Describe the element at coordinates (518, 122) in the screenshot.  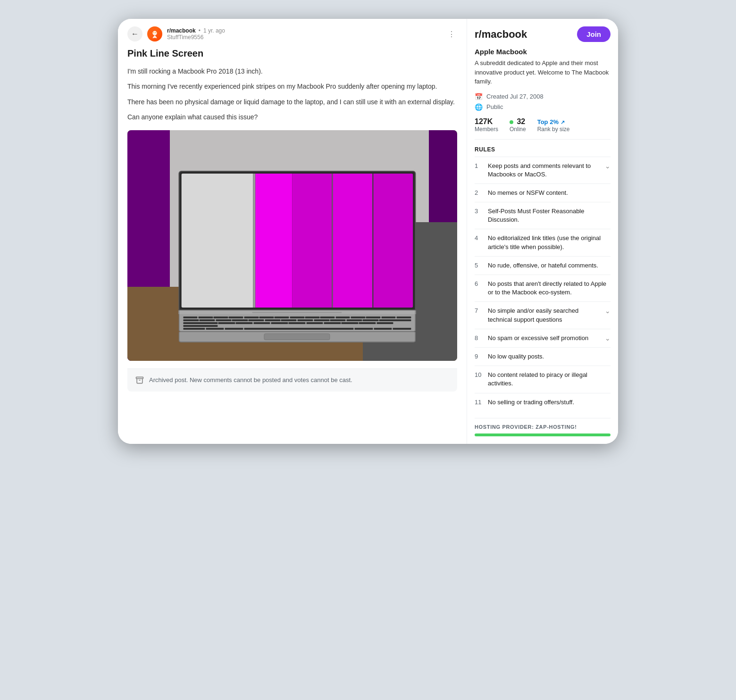
I see `online-value: 32` at that location.